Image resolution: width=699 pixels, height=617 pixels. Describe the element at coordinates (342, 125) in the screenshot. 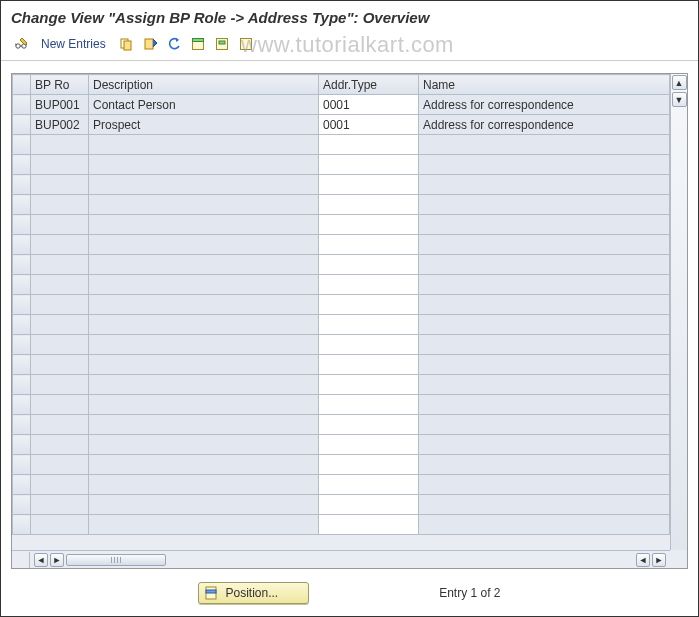

I see `table-row: BUP002Prospect0001Address for correspond…` at that location.